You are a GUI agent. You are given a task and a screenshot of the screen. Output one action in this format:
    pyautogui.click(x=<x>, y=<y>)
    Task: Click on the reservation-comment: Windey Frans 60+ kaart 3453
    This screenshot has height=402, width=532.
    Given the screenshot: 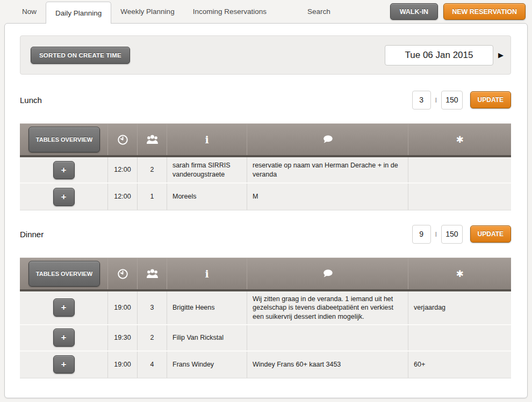 What is the action you would take?
    pyautogui.click(x=327, y=365)
    